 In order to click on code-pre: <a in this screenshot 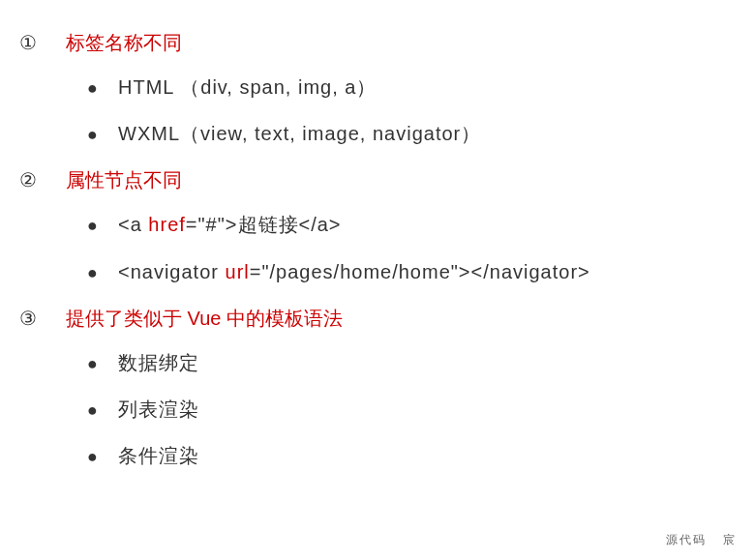, I will do `click(134, 224)`.